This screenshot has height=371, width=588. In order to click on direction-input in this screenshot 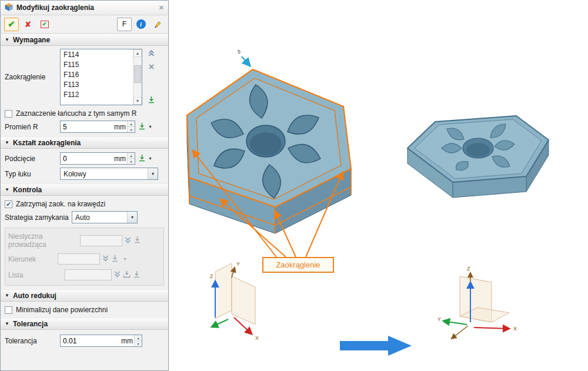, I will do `click(79, 259)`.